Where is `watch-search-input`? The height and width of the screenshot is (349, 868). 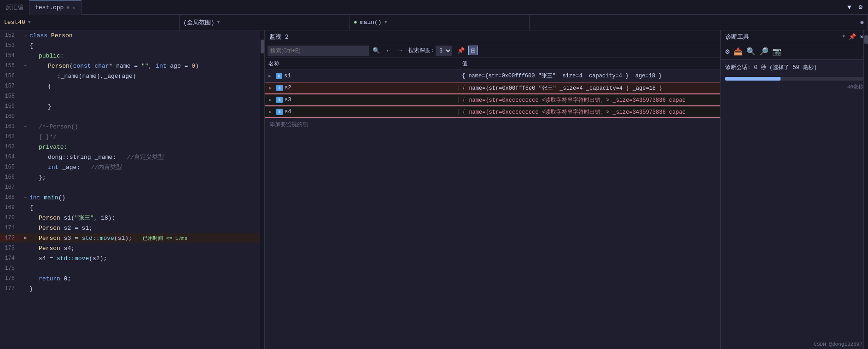
watch-search-input is located at coordinates (318, 51).